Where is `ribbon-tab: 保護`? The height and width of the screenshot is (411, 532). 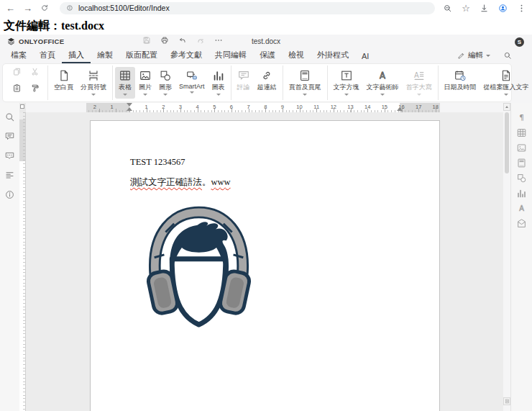
ribbon-tab: 保護 is located at coordinates (267, 55).